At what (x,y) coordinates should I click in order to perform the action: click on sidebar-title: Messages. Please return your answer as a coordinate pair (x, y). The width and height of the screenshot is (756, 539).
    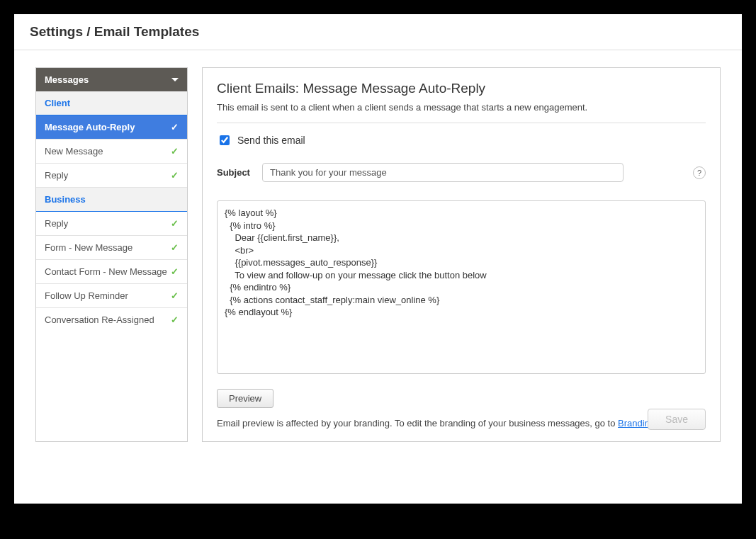
    Looking at the image, I should click on (67, 79).